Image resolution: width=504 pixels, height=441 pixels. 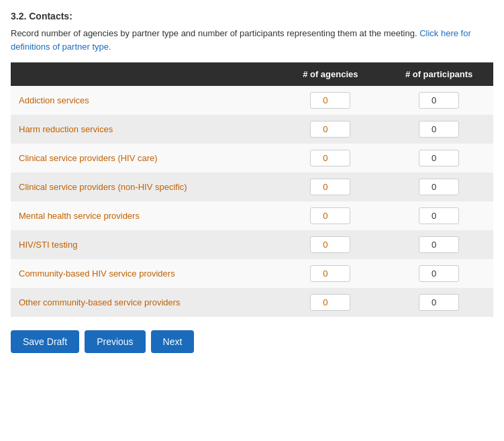 I want to click on col-header-agencies: # of agencies, so click(x=330, y=74).